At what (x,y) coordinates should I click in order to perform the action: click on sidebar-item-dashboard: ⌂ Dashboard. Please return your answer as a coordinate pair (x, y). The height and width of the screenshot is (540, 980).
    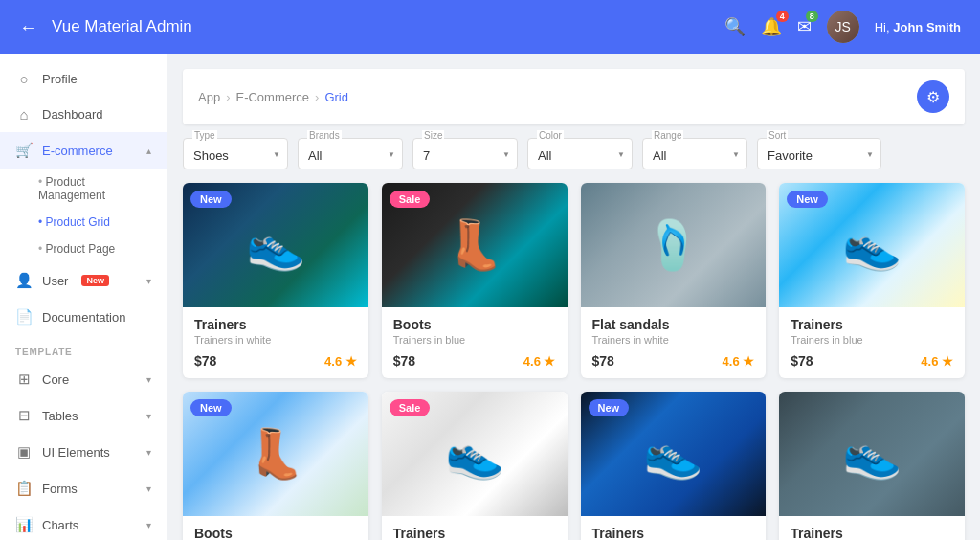
    Looking at the image, I should click on (83, 115).